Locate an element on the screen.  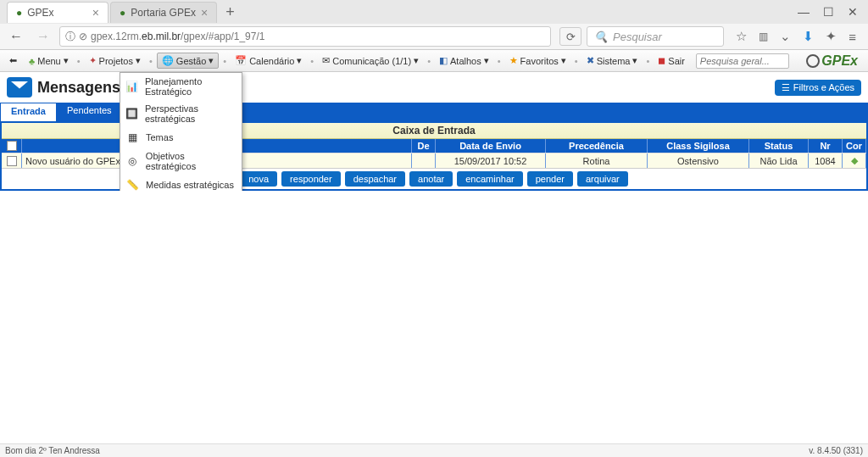
filters-actions-button: ☰ Filtros e Ações is located at coordinates (818, 88).